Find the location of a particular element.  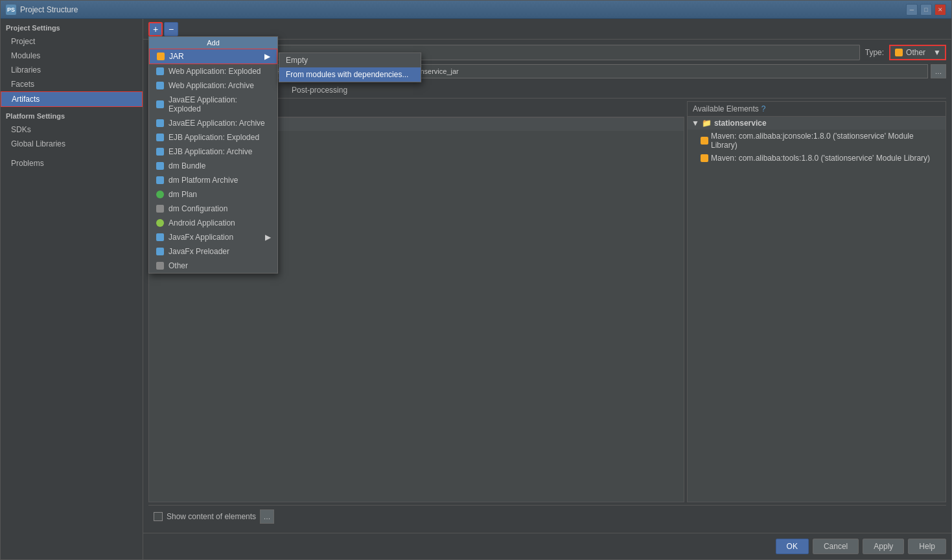

javafx-submenu-arrow: ▶ is located at coordinates (268, 237).